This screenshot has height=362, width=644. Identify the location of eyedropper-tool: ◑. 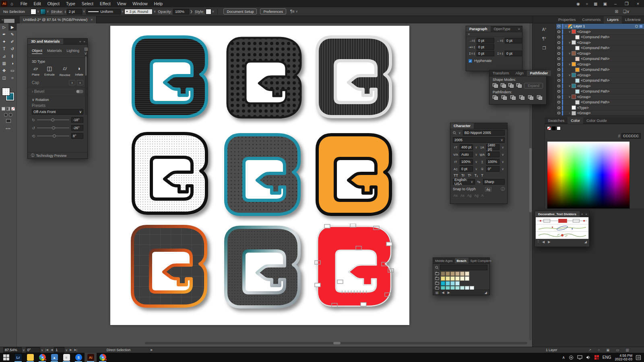
(13, 63).